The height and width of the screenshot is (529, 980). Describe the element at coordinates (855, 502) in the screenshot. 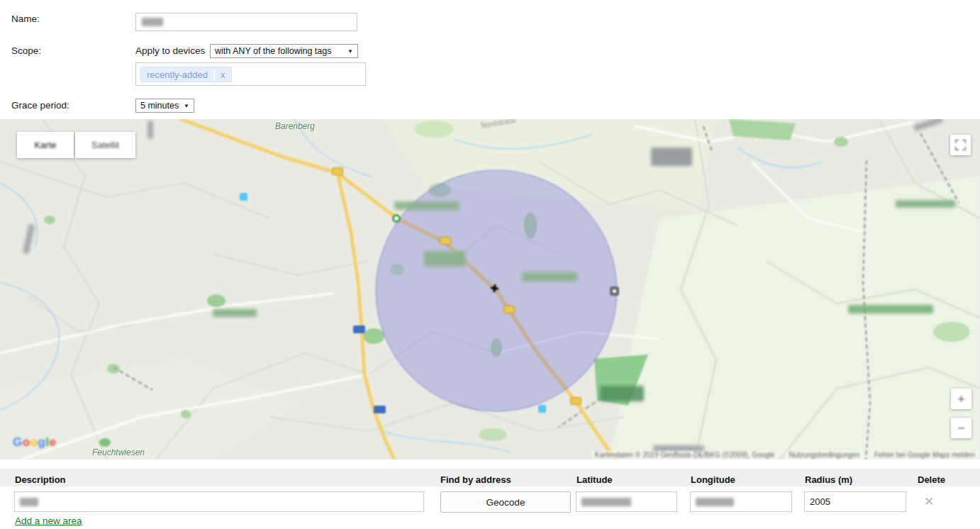

I see `radius-input: 2005` at that location.